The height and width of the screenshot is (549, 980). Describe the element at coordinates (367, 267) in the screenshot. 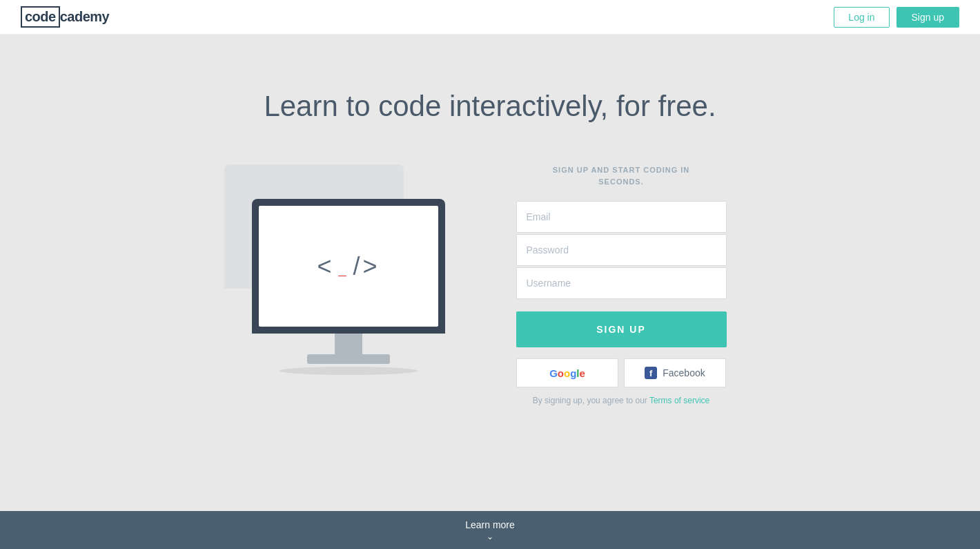

I see `code-bracket-right: />` at that location.